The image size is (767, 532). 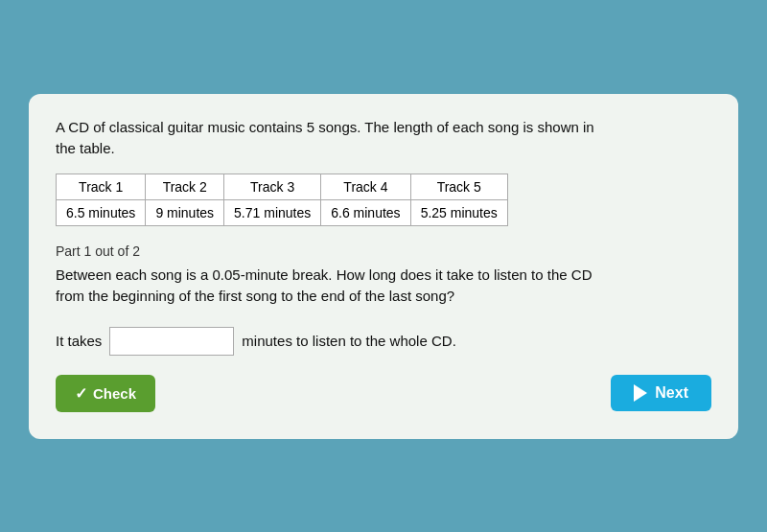 What do you see at coordinates (671, 393) in the screenshot?
I see `next-button-label: Next` at bounding box center [671, 393].